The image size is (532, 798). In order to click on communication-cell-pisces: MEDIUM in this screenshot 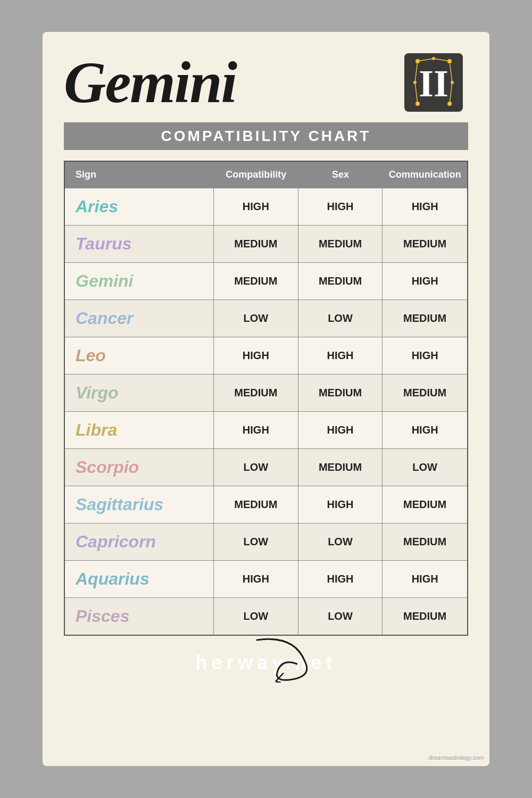, I will do `click(425, 616)`.